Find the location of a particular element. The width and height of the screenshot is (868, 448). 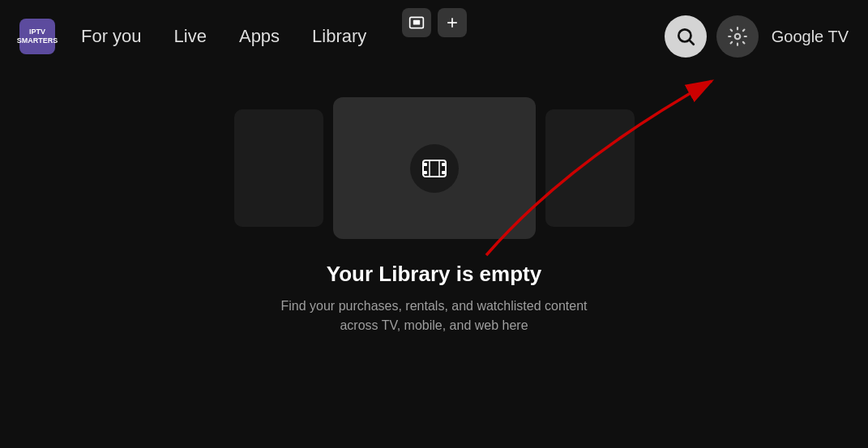

nav-library: Library is located at coordinates (339, 36).